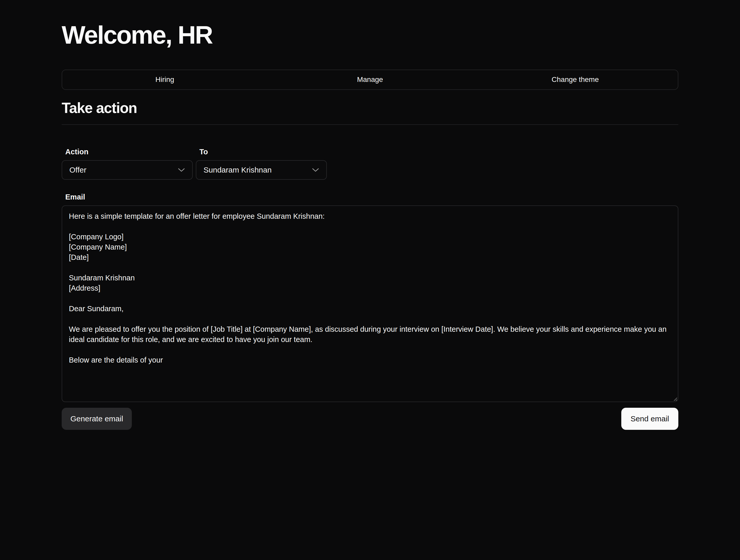  What do you see at coordinates (129, 152) in the screenshot?
I see `action-label: Action` at bounding box center [129, 152].